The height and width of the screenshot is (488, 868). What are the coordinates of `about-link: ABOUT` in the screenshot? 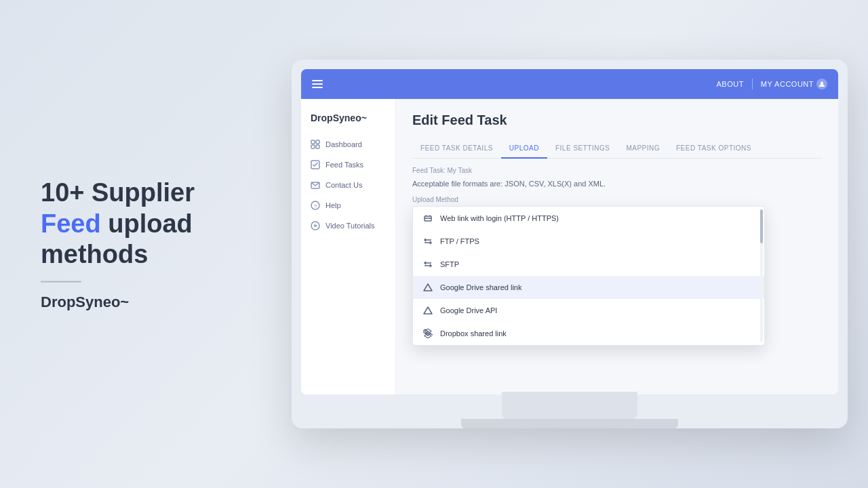 It's located at (730, 84).